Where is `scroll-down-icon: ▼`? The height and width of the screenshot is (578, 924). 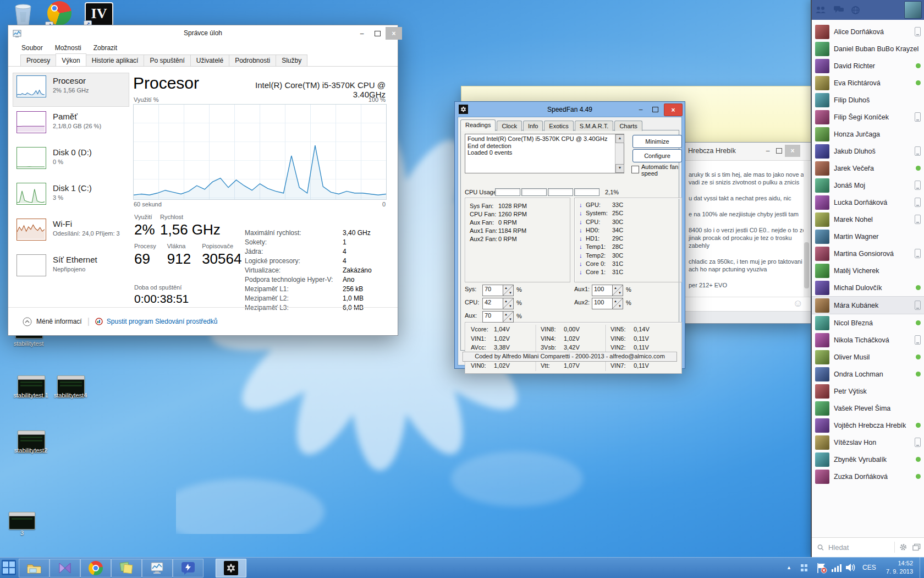 scroll-down-icon: ▼ is located at coordinates (620, 168).